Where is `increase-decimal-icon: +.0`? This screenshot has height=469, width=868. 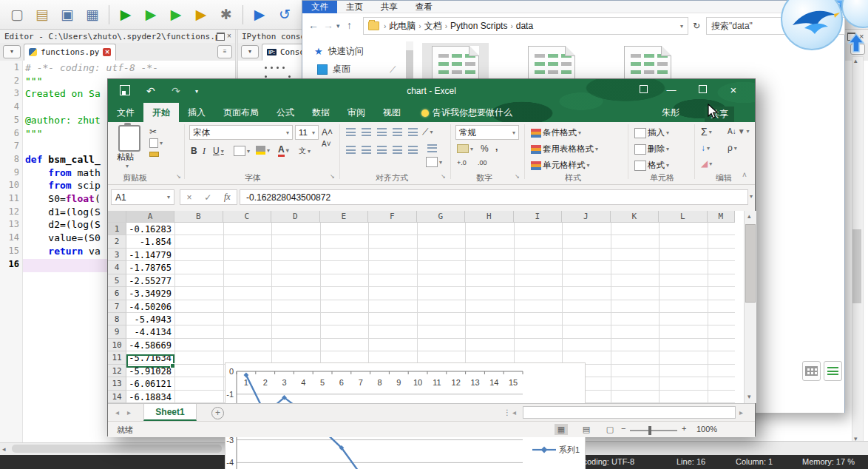 increase-decimal-icon: +.0 is located at coordinates (461, 163).